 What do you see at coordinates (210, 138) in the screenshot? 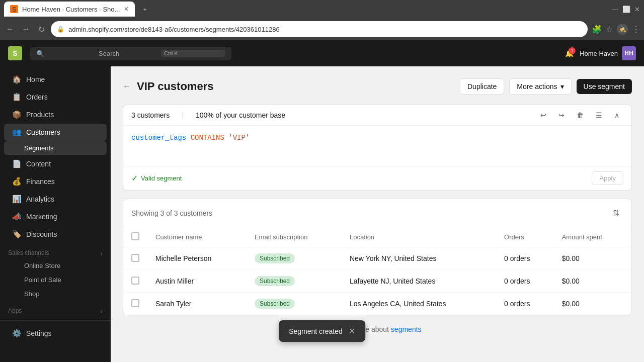
I see `code-operator: CONTAINS` at bounding box center [210, 138].